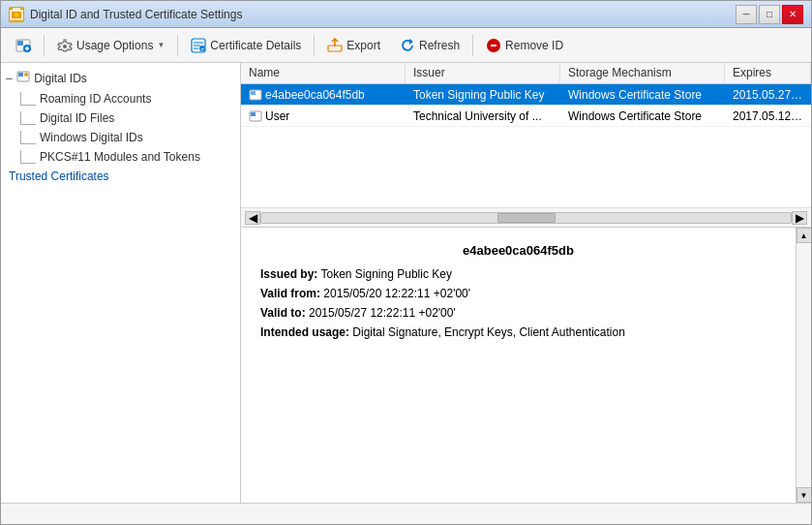 The width and height of the screenshot is (812, 525). I want to click on toolbar: Usage Options ▼ Certificate Details, so click(406, 46).